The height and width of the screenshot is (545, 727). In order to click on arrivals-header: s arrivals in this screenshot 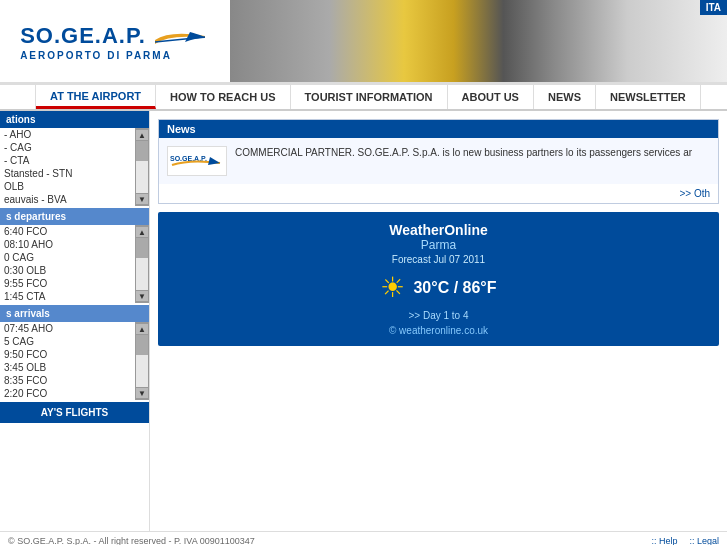, I will do `click(74, 314)`.